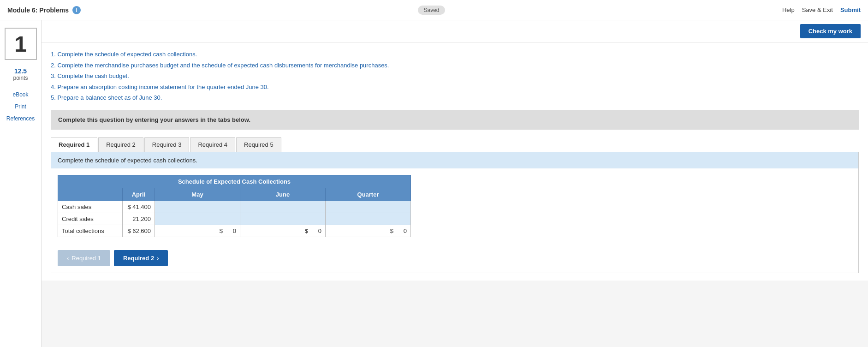  What do you see at coordinates (234, 231) in the screenshot?
I see `total-may-value: 0` at bounding box center [234, 231].